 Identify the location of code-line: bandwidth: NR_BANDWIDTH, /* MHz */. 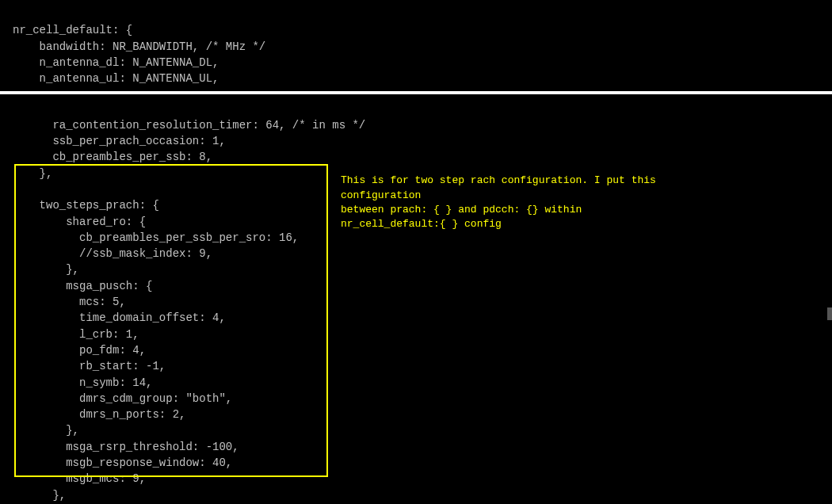
(139, 47).